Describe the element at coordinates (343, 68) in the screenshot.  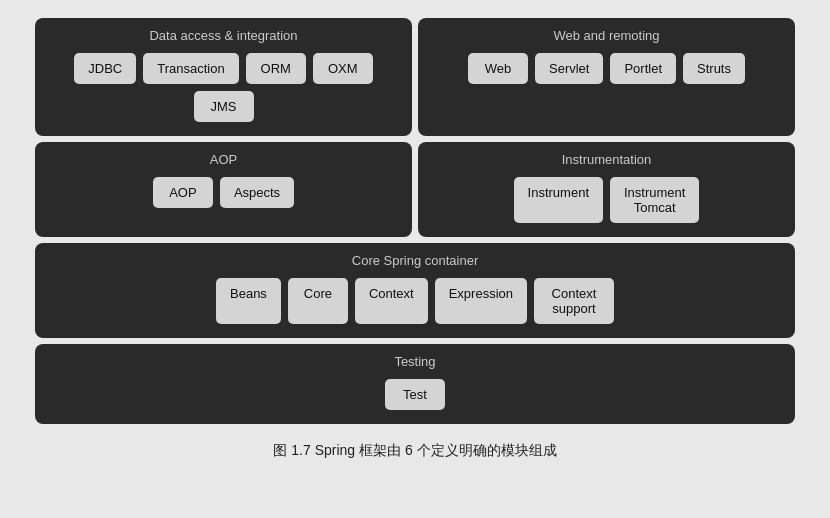
I see `chip-oxm: OXM` at that location.